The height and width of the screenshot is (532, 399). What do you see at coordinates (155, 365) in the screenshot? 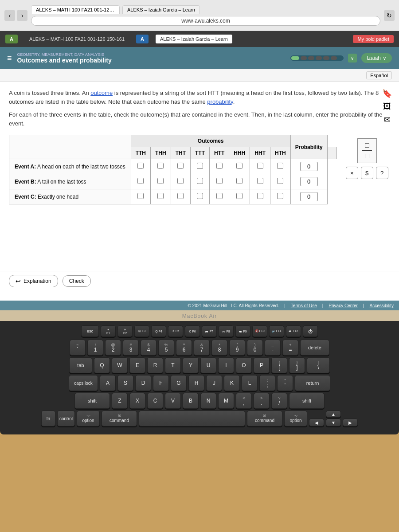
I see `key-r: R` at bounding box center [155, 365].